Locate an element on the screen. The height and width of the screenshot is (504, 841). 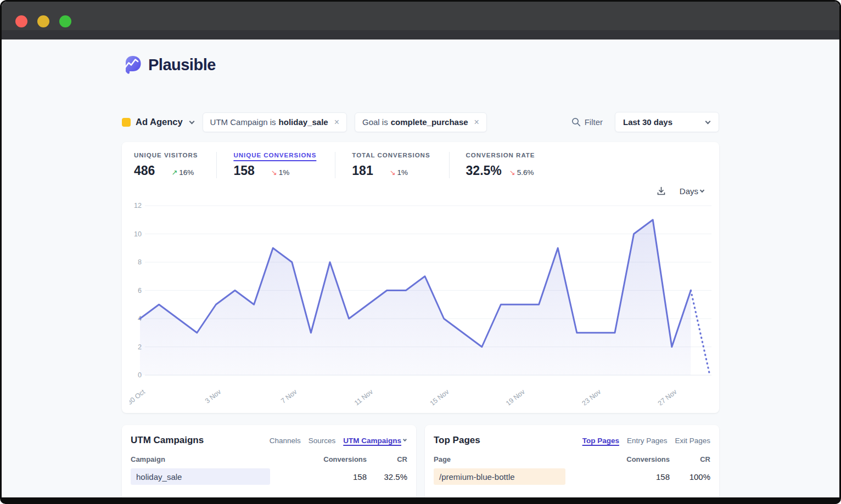
interval-selector: Days is located at coordinates (692, 191).